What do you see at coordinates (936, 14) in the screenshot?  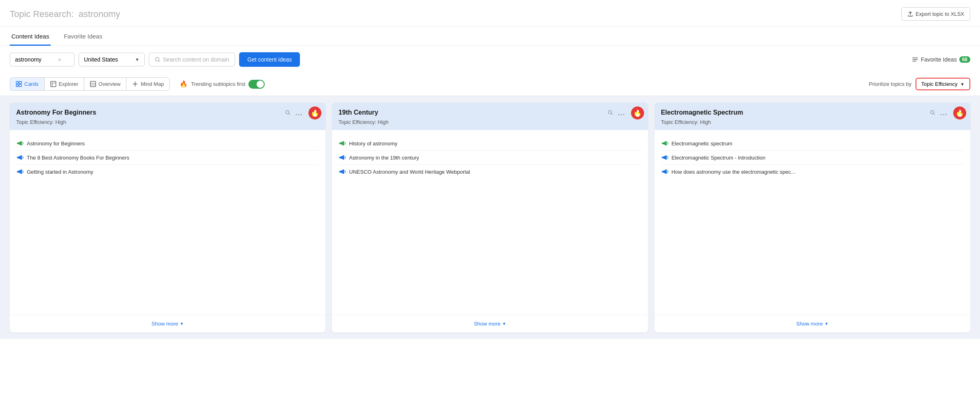 I see `export-button: Export topic to XLSX` at bounding box center [936, 14].